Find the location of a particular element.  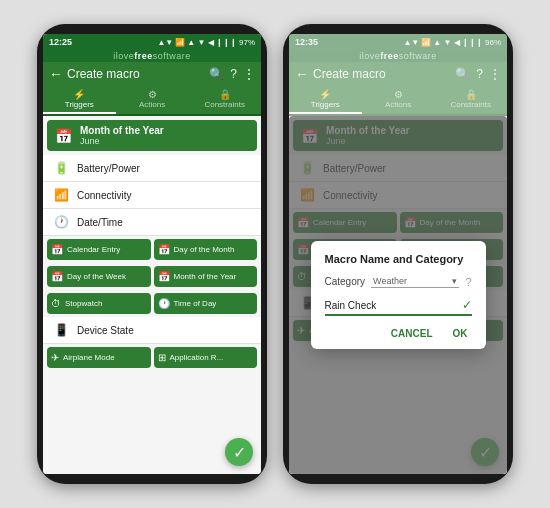

dialog-category-row: Category Weather ▾ ? is located at coordinates (398, 282).